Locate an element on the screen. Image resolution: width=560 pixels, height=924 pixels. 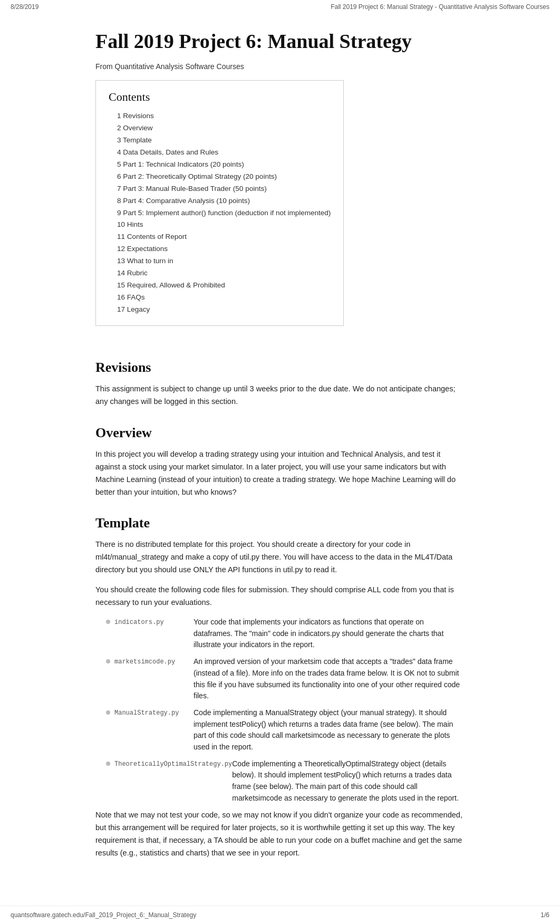
contents-item: 6 Part 2: Theoretically Optimal Strategy… is located at coordinates (224, 177).